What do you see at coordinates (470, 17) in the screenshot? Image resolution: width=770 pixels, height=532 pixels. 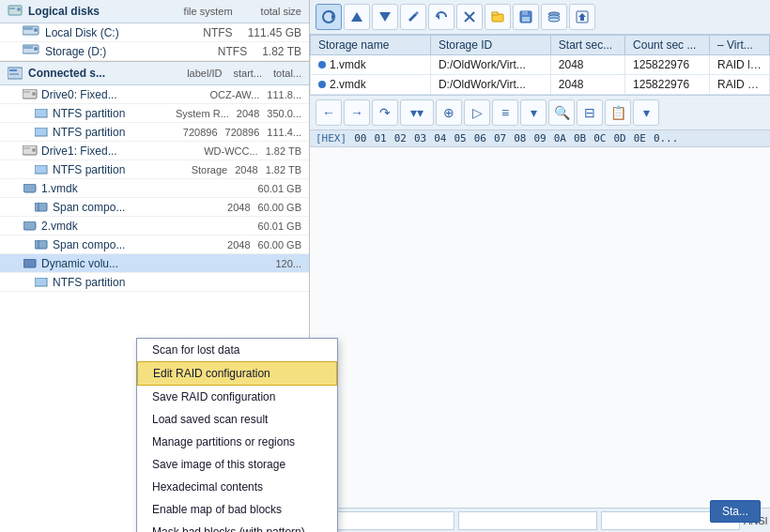 I see `toolbar-cancel-btn` at bounding box center [470, 17].